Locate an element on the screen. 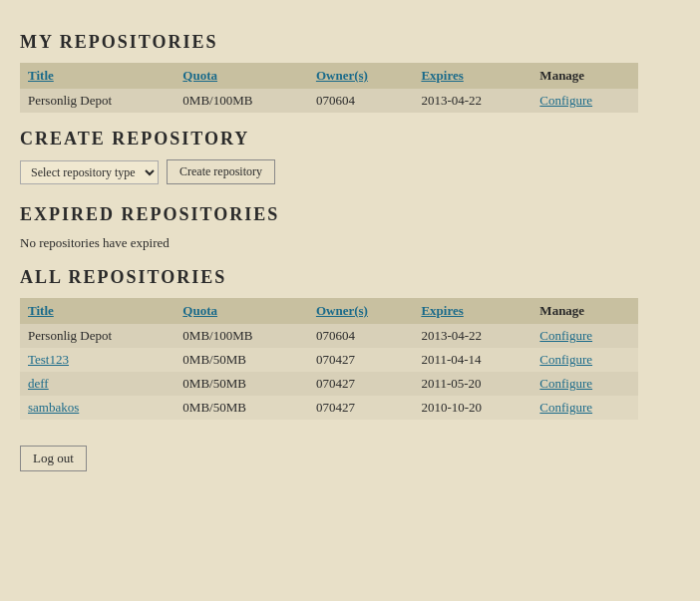 This screenshot has height=601, width=700. expired-repositories-title: EXPIRED REPOSITORIES is located at coordinates (350, 215).